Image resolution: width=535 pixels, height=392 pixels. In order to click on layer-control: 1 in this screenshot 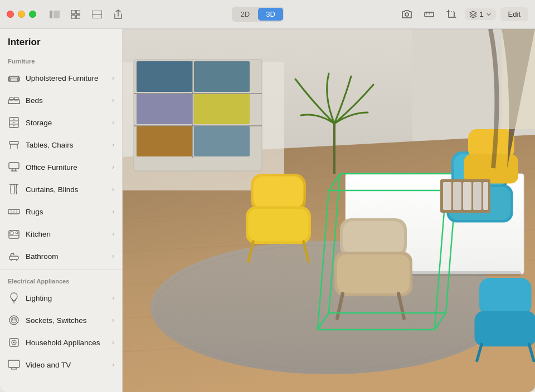, I will do `click(480, 14)`.